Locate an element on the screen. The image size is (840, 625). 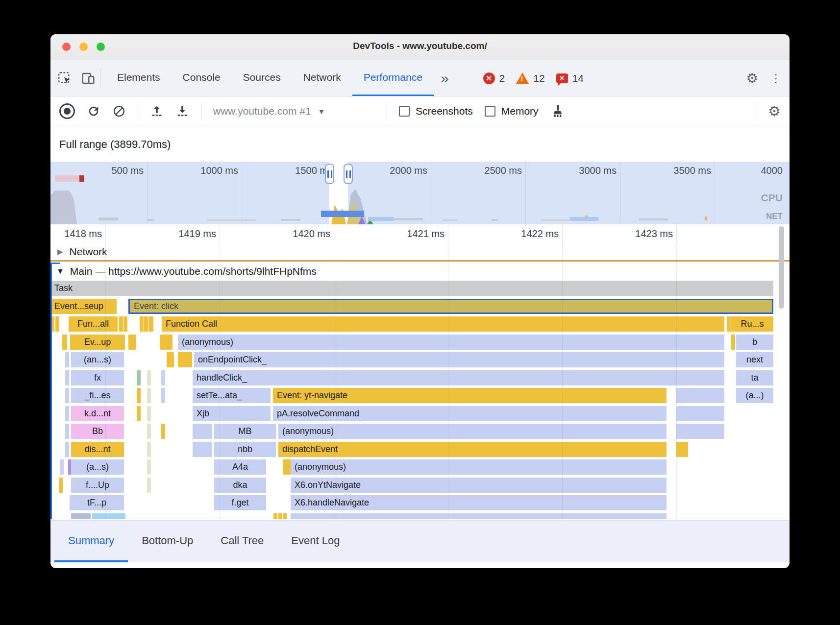
flame-bar: Task is located at coordinates (412, 288).